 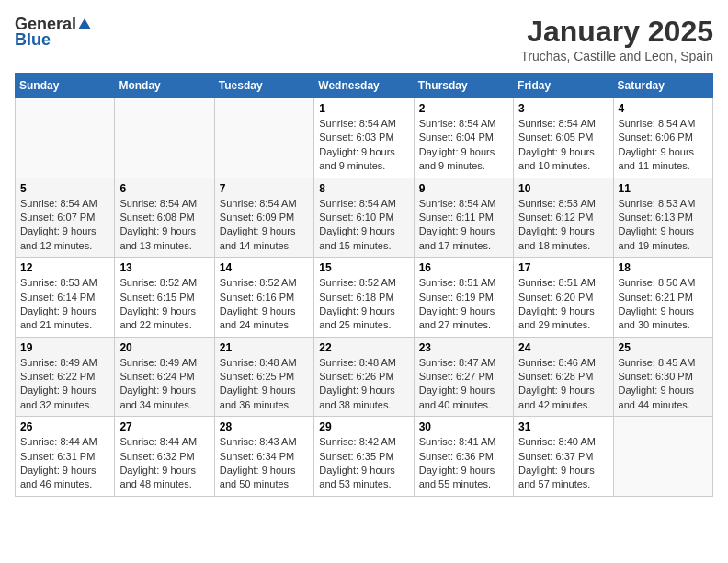 I want to click on calendar-title: January 2025, so click(x=617, y=31).